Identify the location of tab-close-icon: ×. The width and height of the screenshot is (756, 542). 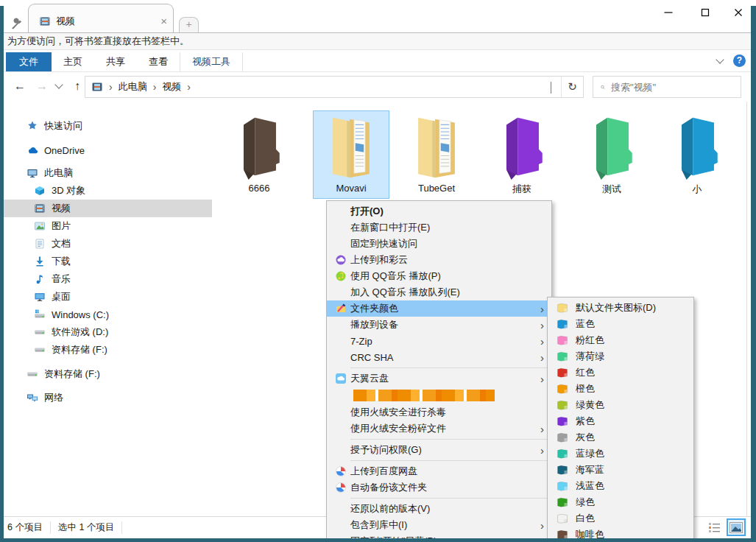
(163, 21).